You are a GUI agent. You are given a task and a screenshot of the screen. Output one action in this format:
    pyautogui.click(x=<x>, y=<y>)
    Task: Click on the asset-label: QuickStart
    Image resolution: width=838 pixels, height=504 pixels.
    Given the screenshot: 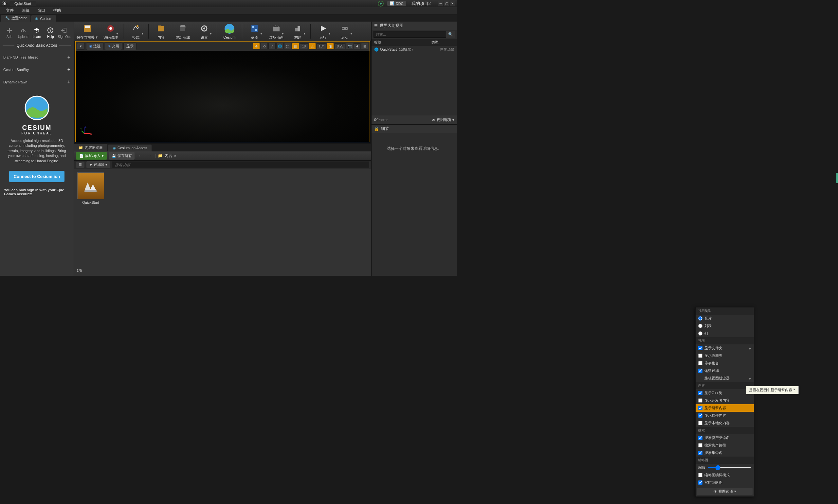 What is the action you would take?
    pyautogui.click(x=90, y=202)
    